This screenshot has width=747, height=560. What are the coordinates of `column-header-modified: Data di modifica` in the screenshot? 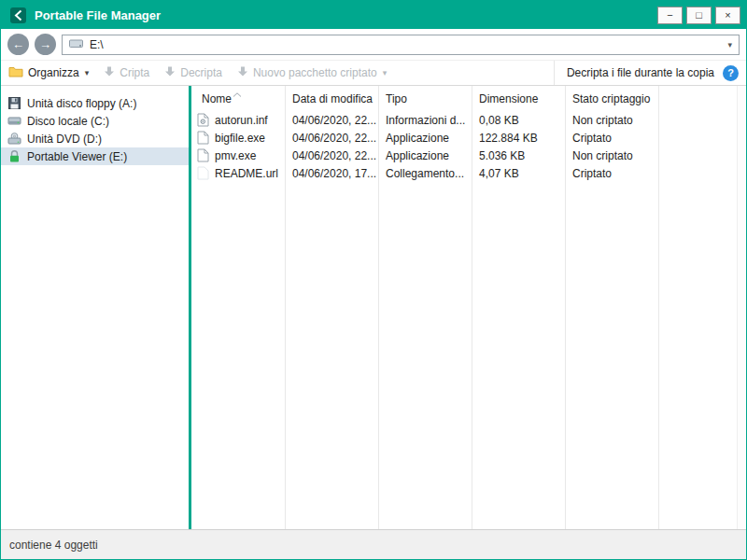 It's located at (331, 99).